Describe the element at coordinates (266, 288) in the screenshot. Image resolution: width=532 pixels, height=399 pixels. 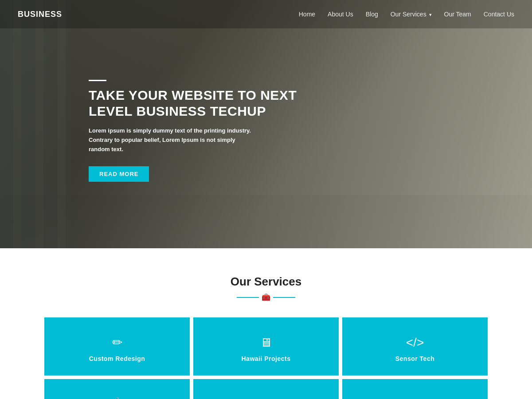
I see `services-header: Our Services 🧰` at that location.